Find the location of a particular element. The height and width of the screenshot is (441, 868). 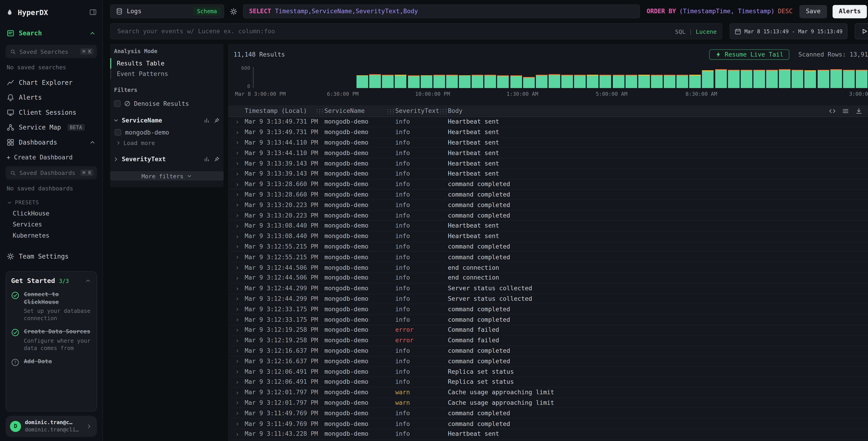

sidebar-preset-item: ClickHouse is located at coordinates (51, 213).